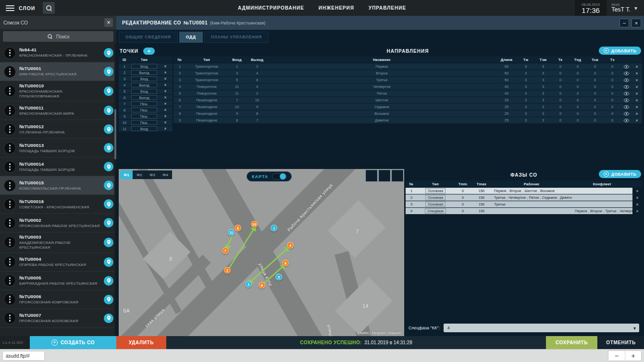 The image size is (644, 362). I want to click on point-row: 11 Вход ×, so click(146, 129).